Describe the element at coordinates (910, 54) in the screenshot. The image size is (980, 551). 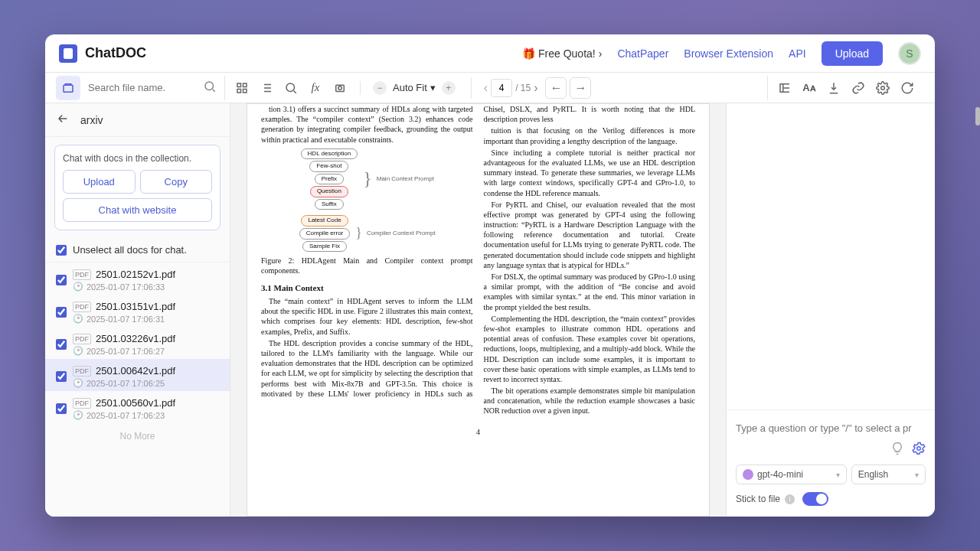
I see `avatar: S` at that location.